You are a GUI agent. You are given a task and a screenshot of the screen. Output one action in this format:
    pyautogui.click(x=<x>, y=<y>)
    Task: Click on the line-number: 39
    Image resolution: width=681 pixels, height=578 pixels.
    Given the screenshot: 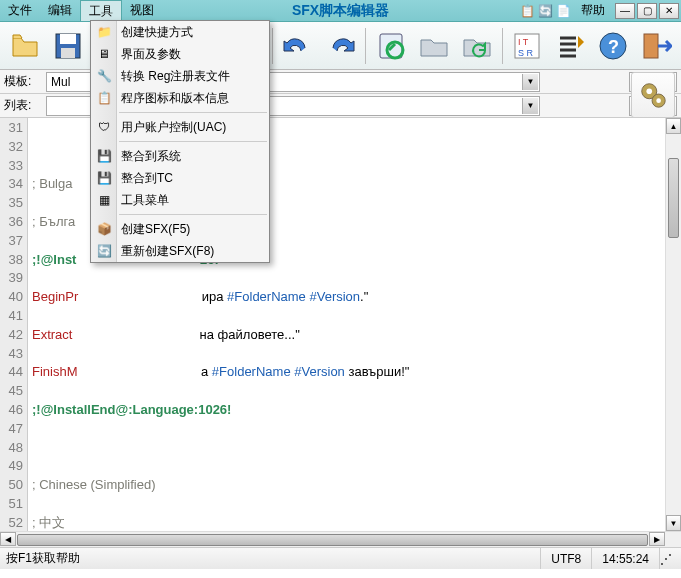 What is the action you would take?
    pyautogui.click(x=12, y=278)
    